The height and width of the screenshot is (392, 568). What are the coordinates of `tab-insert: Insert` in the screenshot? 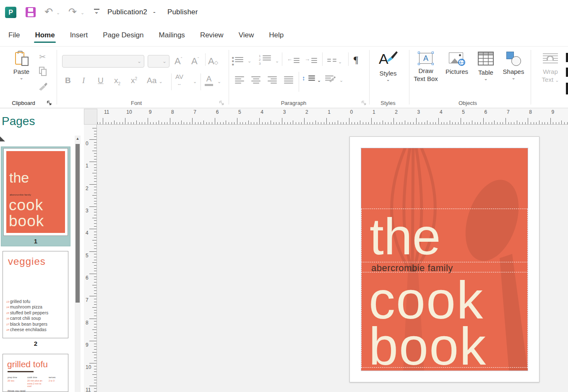 It's located at (79, 36).